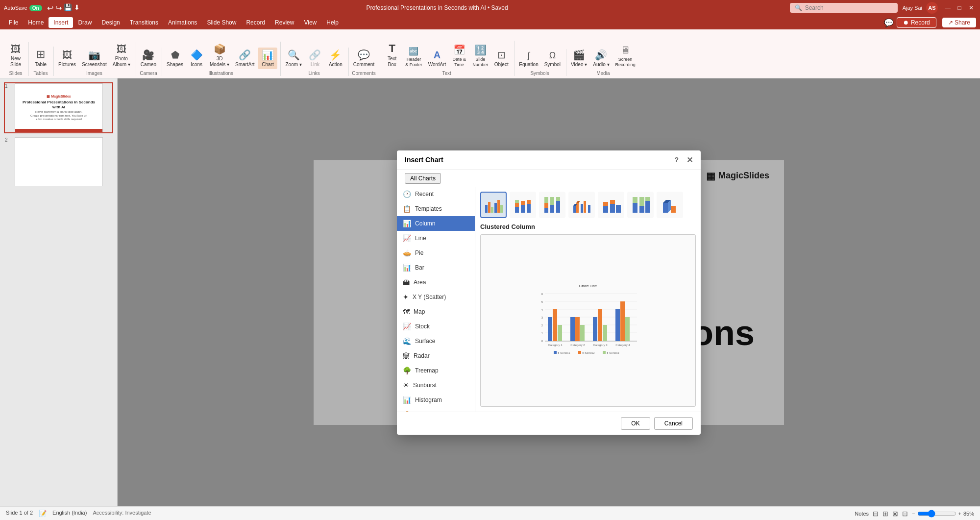  Describe the element at coordinates (148, 58) in the screenshot. I see `ribbon-cameo: 🎥 Cameo` at that location.